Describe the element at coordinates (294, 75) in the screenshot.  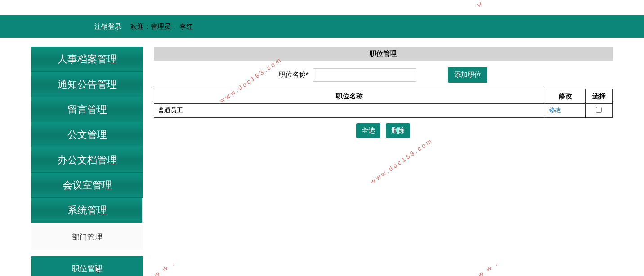
I see `position-name-label: 职位名称*` at that location.